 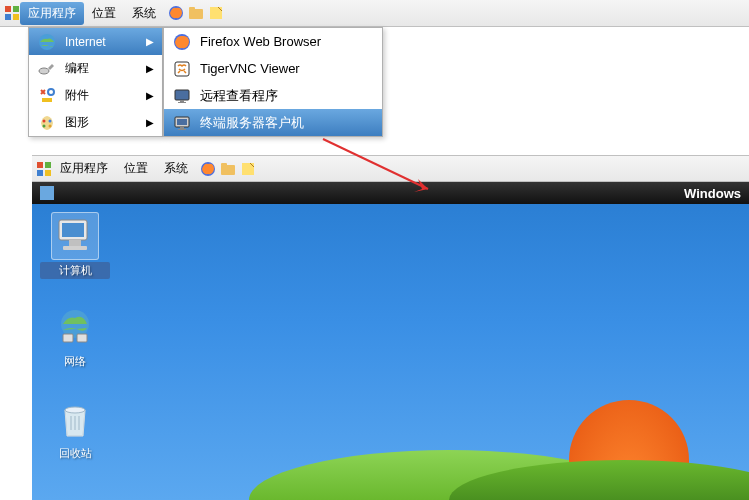 What do you see at coordinates (47, 69) in the screenshot?
I see `programming-icon` at bounding box center [47, 69].